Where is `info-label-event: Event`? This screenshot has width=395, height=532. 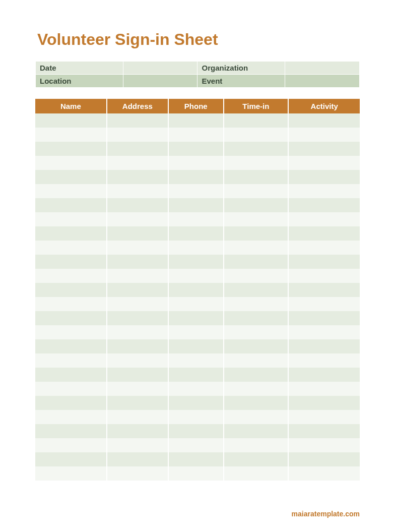 info-label-event: Event is located at coordinates (241, 81).